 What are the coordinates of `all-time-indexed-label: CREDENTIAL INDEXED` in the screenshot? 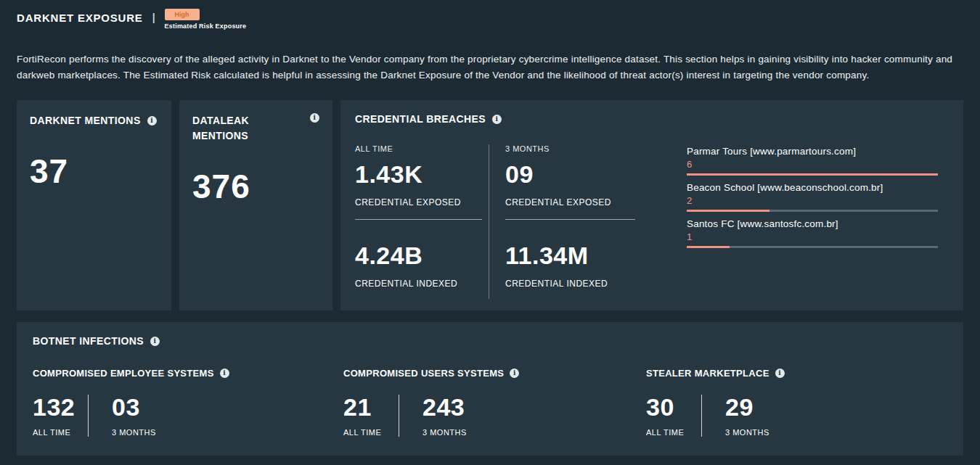 It's located at (422, 284).